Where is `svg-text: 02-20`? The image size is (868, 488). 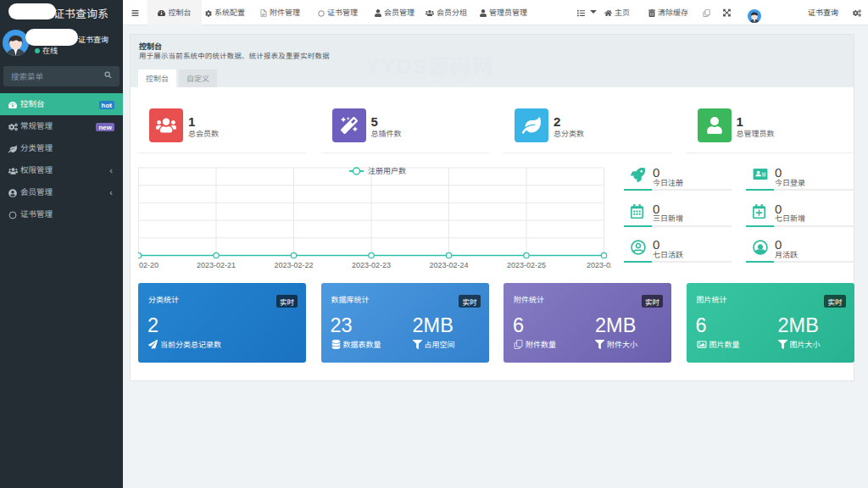
svg-text: 02-20 is located at coordinates (149, 264).